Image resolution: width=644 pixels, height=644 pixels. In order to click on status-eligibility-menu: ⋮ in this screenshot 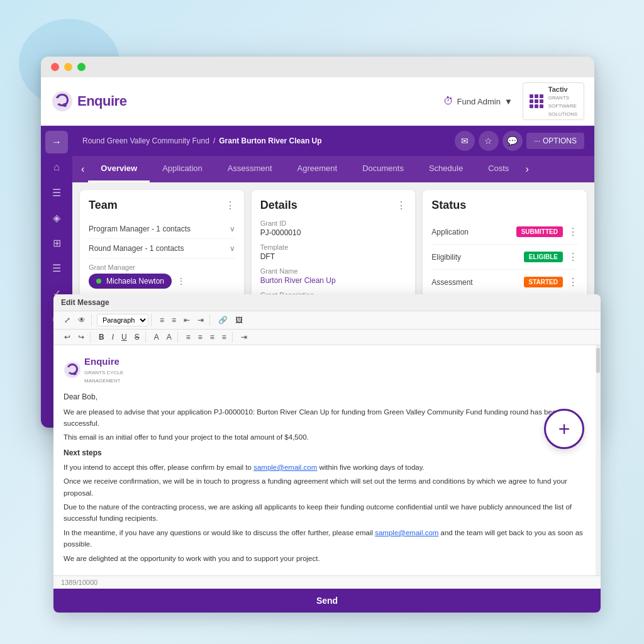, I will do `click(573, 257)`.